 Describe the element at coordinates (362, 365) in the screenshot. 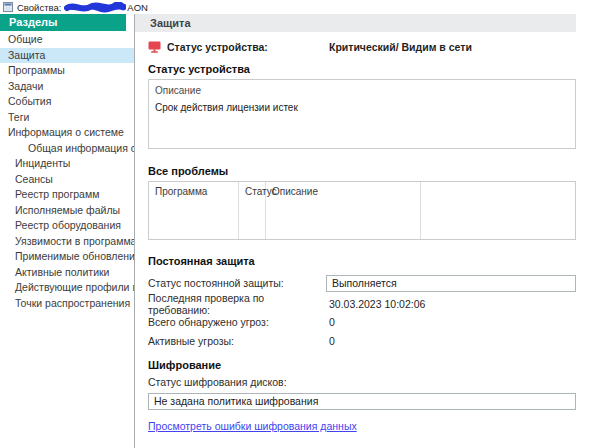

I see `encryption-heading: Шифрование` at that location.